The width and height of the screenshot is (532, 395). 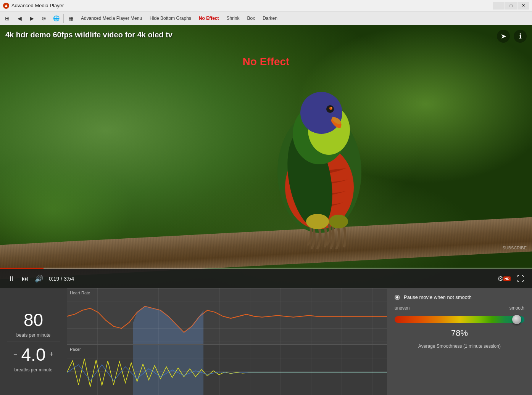 I want to click on controls-right: ⚙ HD ⛶, so click(x=512, y=279).